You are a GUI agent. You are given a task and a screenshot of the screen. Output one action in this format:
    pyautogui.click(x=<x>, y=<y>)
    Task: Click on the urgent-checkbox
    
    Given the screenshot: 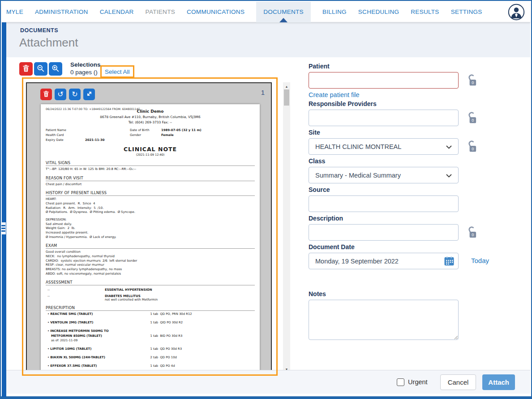 What is the action you would take?
    pyautogui.click(x=400, y=382)
    